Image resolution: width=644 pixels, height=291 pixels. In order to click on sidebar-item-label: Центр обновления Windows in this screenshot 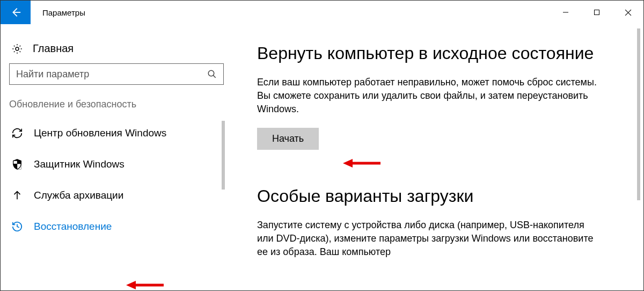, I will do `click(100, 133)`.